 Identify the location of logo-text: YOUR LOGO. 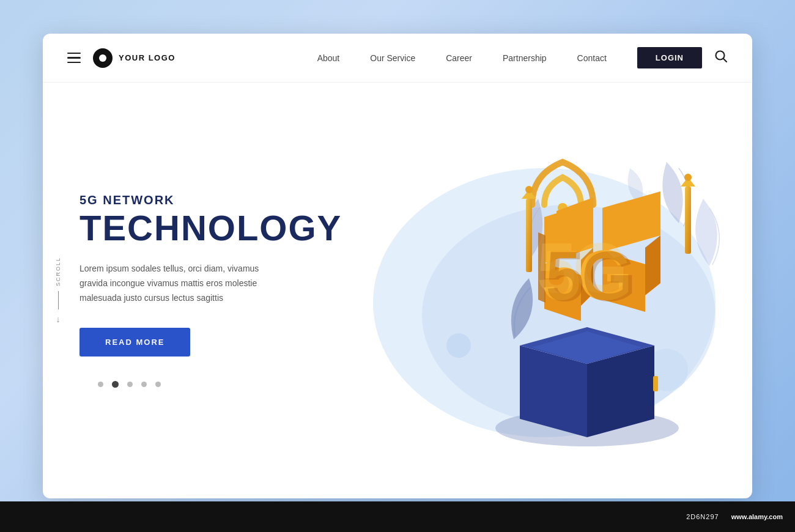
(147, 57).